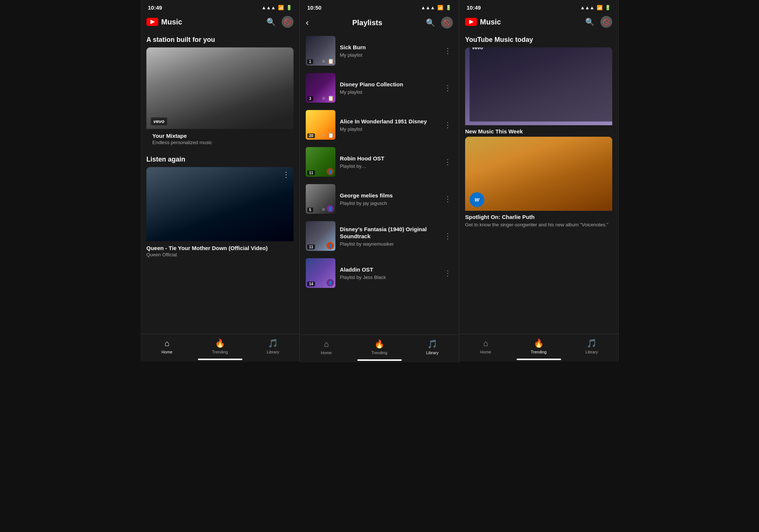 This screenshot has width=759, height=532. What do you see at coordinates (539, 181) in the screenshot?
I see `panel-trending: 10:49 ▲▲▲ 📶 🔋 Music 🔍 🚫 YouTube Music to…` at bounding box center [539, 181].